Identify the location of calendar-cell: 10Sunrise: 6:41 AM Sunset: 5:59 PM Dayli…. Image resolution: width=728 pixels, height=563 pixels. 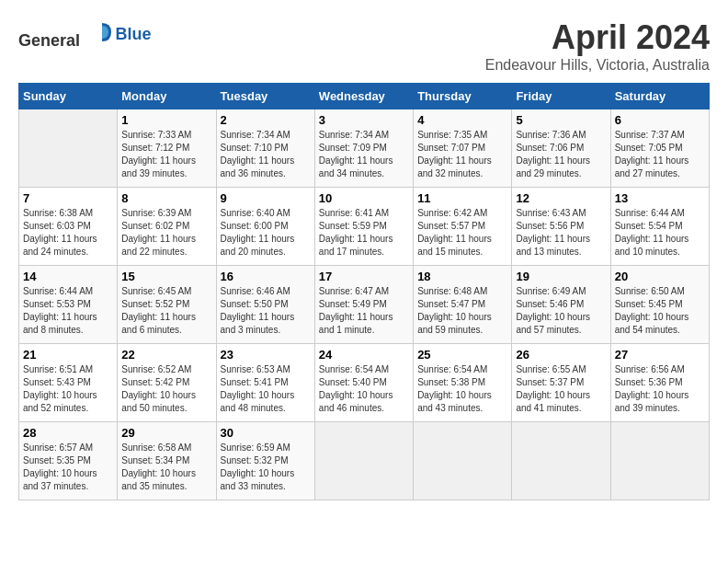
(364, 226).